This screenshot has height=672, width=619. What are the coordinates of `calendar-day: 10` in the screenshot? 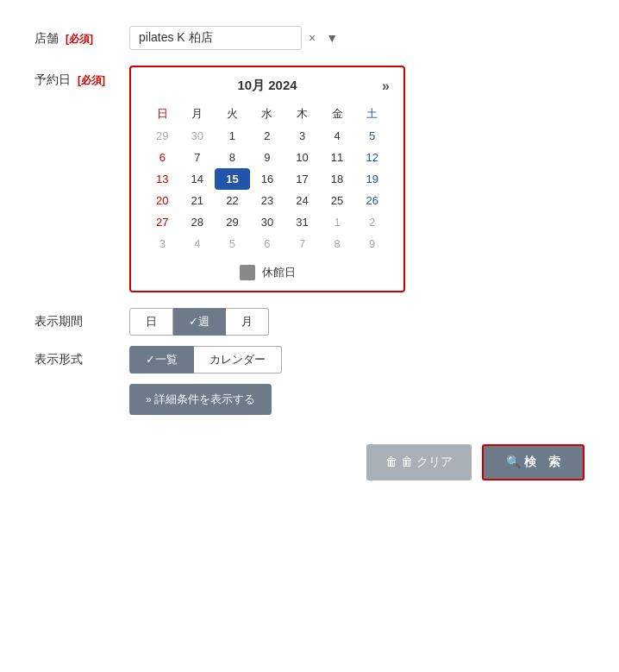 It's located at (302, 157).